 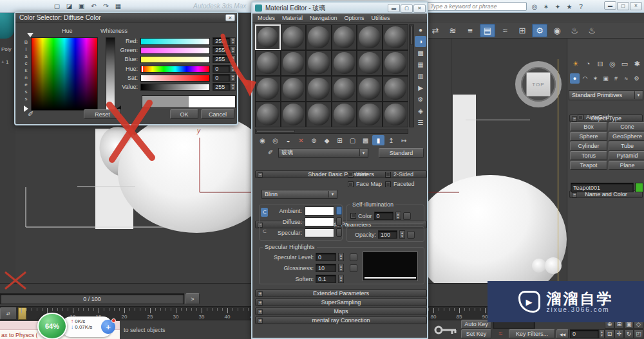 What do you see at coordinates (600, 64) in the screenshot?
I see `tab-hierarchy: ⊟` at bounding box center [600, 64].